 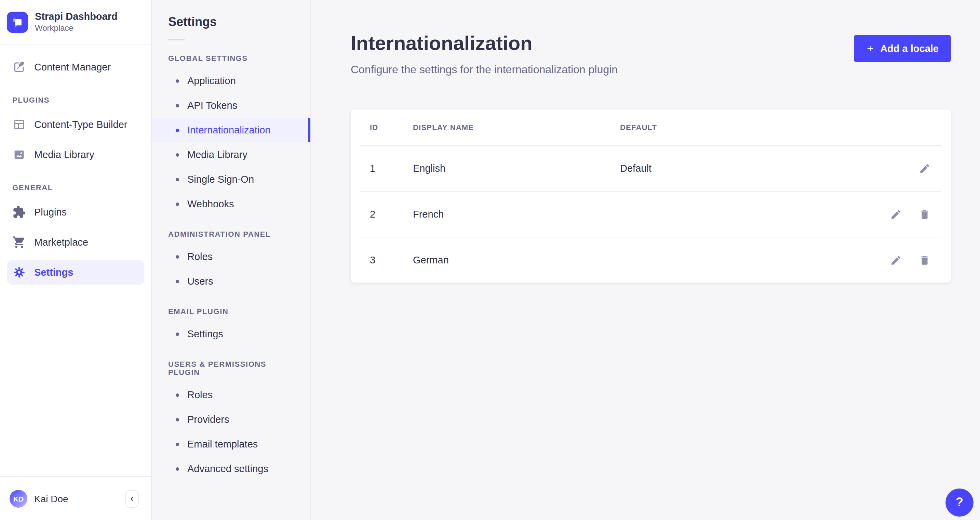 I want to click on sidebar-footer: KD Kai Doe, so click(x=75, y=498).